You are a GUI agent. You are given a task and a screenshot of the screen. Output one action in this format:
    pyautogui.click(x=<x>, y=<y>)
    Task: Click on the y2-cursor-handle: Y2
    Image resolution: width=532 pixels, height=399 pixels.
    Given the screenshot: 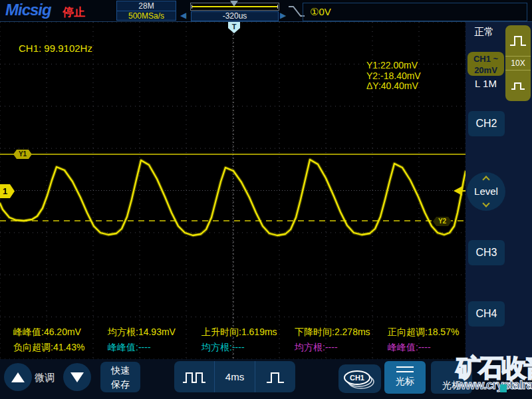 What is the action you would take?
    pyautogui.click(x=442, y=221)
    